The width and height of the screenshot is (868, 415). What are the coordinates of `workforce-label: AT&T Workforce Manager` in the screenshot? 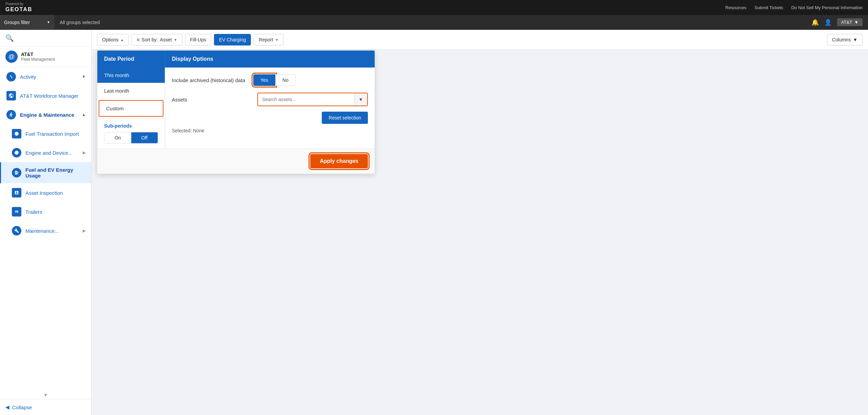 It's located at (50, 96).